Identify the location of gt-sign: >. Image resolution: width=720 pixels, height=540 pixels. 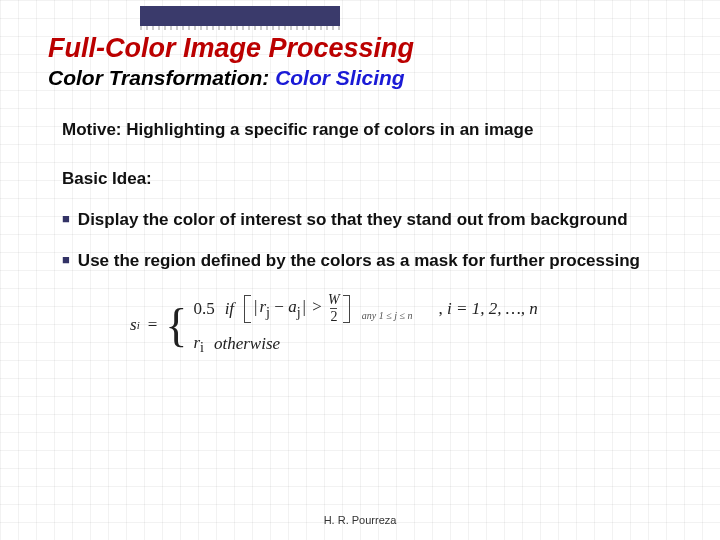
(317, 306).